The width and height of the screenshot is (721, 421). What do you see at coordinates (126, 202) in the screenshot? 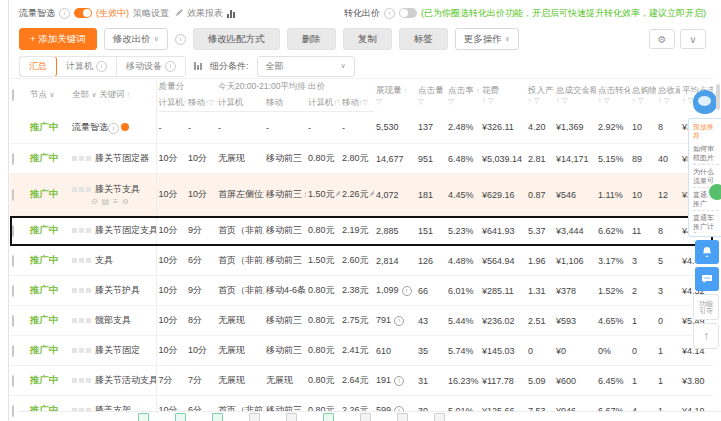
I see `pause-icon: ⊖` at bounding box center [126, 202].